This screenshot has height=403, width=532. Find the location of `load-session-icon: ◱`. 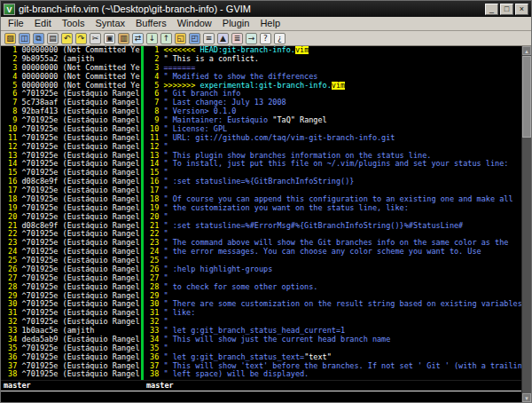

load-session-icon: ◱ is located at coordinates (181, 39).